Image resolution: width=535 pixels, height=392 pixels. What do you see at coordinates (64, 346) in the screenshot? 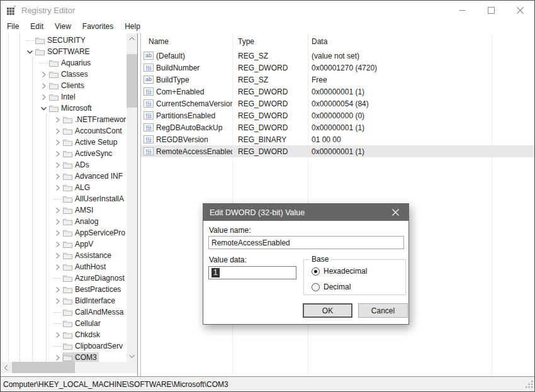
I see `tree-item-clipboardserv: ClipboardServ` at bounding box center [64, 346].